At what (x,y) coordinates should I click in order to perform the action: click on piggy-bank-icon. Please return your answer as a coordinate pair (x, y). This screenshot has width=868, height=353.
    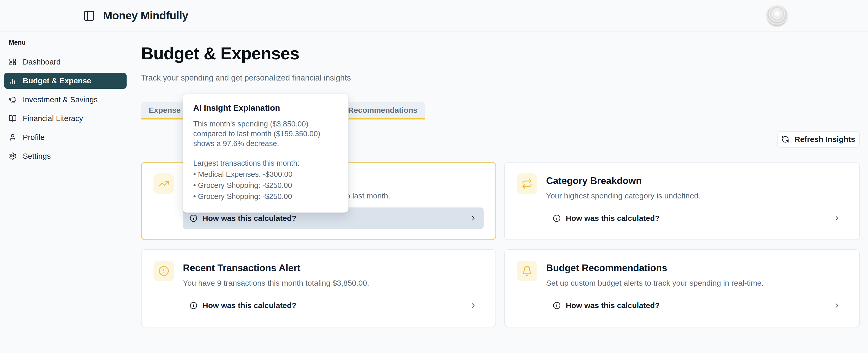
    Looking at the image, I should click on (13, 100).